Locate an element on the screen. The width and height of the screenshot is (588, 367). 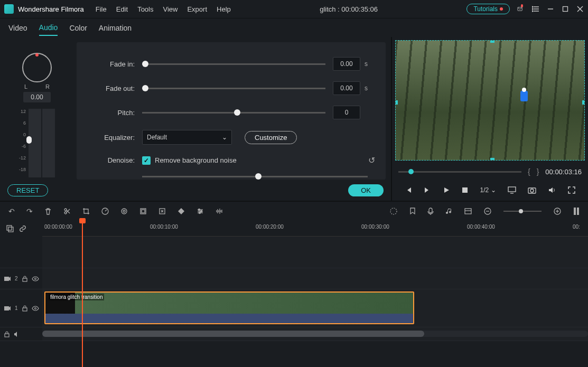
brace-open-icon: { is located at coordinates (529, 172).